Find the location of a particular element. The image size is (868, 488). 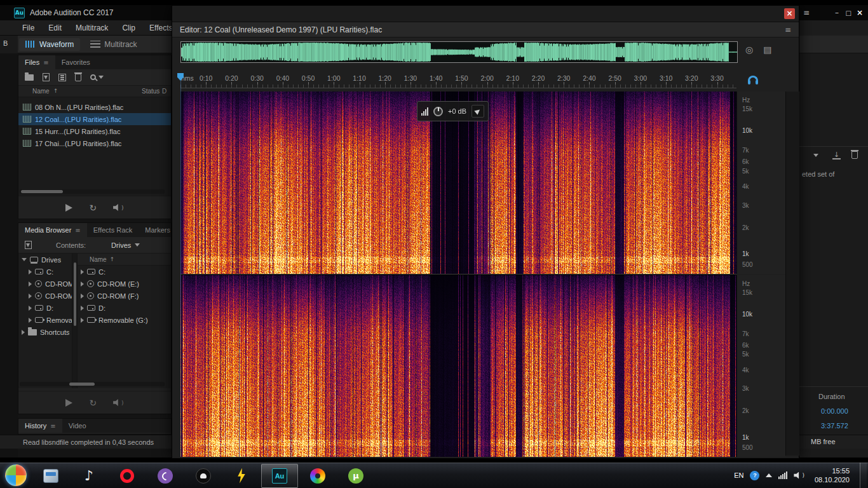

drive-row: C: is located at coordinates (125, 272).